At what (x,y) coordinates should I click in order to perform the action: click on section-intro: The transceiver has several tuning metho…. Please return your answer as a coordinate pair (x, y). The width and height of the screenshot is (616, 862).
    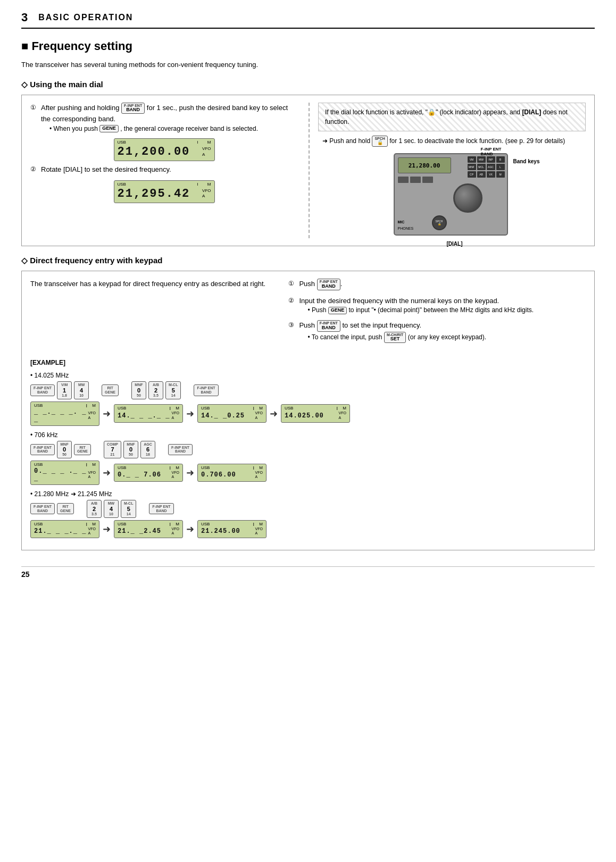
    Looking at the image, I should click on (308, 65).